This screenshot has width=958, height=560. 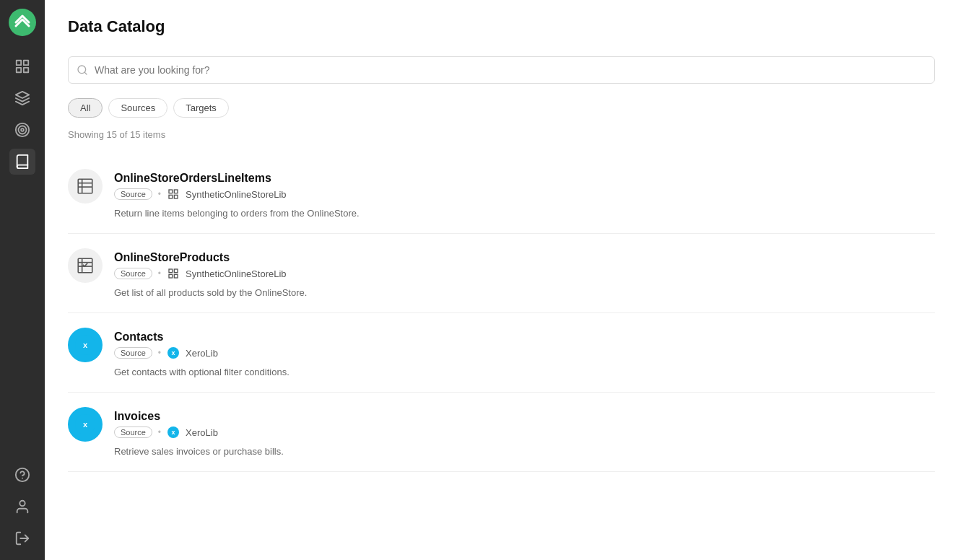 I want to click on item-name: Contacts, so click(x=166, y=337).